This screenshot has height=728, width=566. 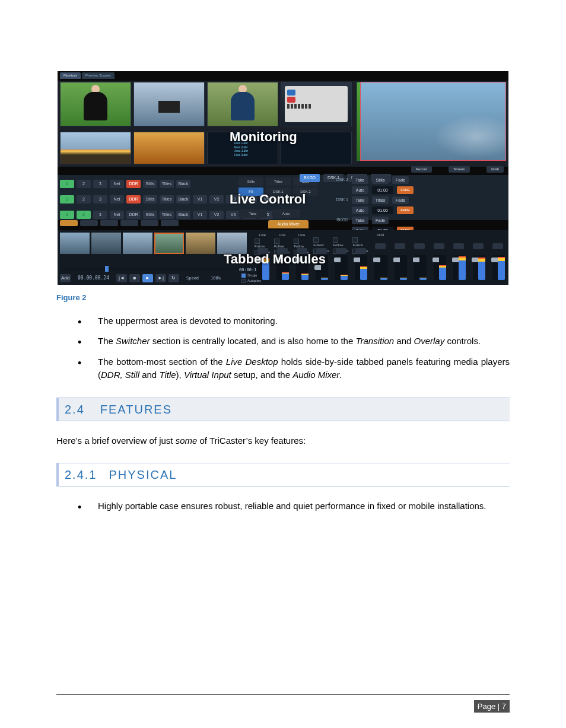 I want to click on audio-mixer: Line Follow Mono Line Follow Mono Line, so click(x=380, y=257).